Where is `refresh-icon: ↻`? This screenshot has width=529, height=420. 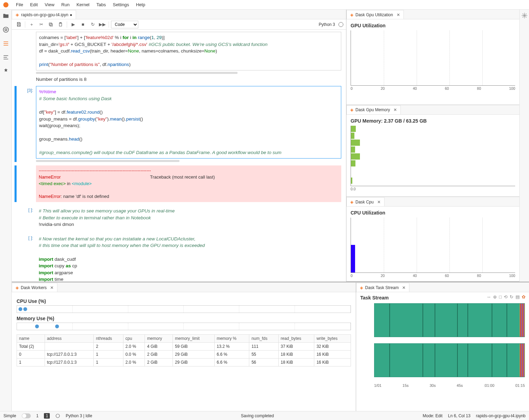 refresh-icon: ↻ is located at coordinates (512, 297).